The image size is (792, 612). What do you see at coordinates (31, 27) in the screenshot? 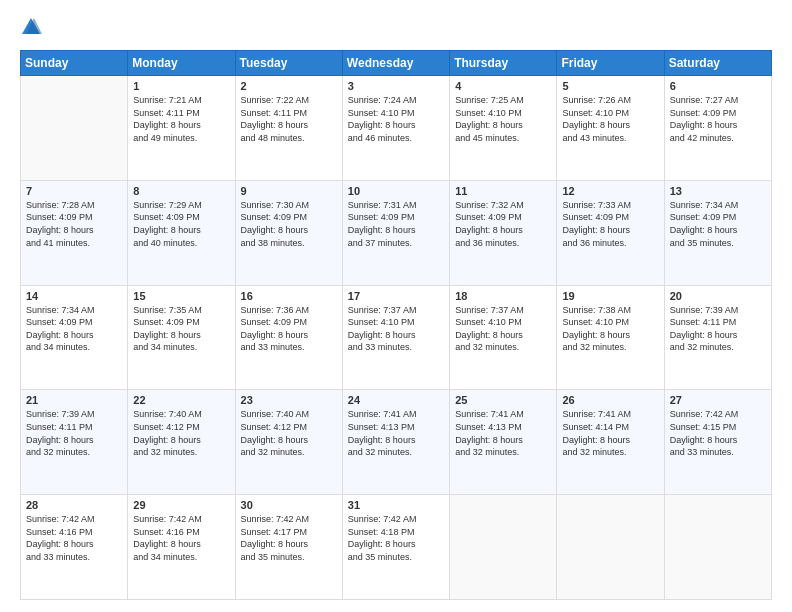
I see `logo-icon` at bounding box center [31, 27].